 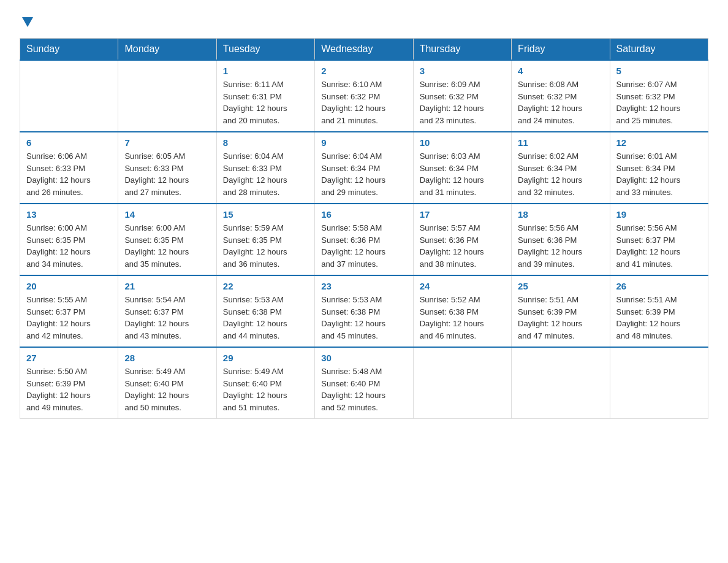 What do you see at coordinates (69, 383) in the screenshot?
I see `calendar-cell: 27Sunrise: 5:50 AM Sunset: 6:39 PM Dayli…` at bounding box center [69, 383].